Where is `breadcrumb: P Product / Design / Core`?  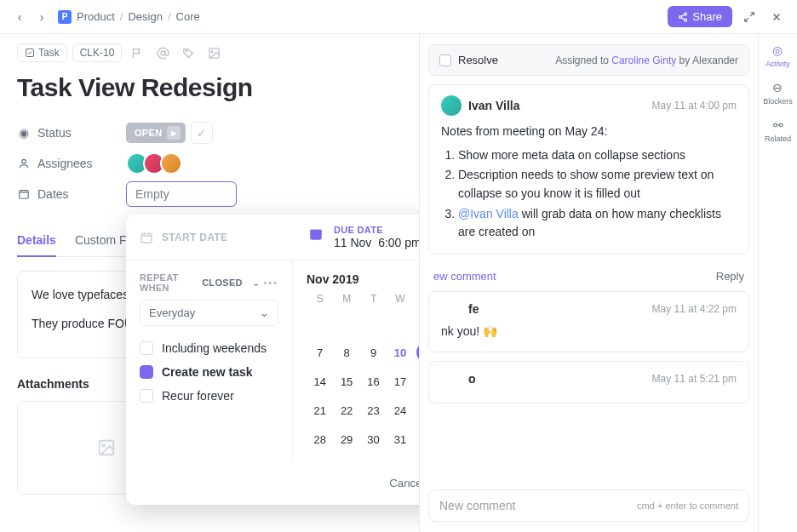 breadcrumb: P Product / Design / Core is located at coordinates (129, 17).